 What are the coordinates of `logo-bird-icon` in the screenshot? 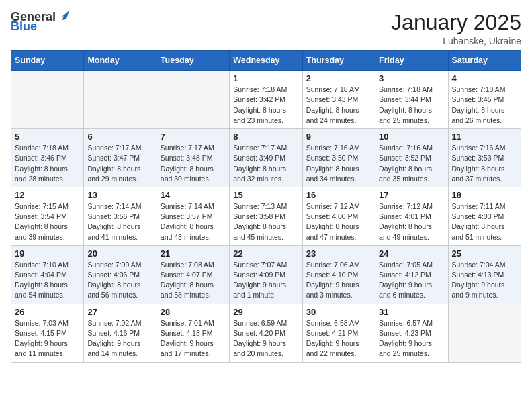 It's located at (64, 16).